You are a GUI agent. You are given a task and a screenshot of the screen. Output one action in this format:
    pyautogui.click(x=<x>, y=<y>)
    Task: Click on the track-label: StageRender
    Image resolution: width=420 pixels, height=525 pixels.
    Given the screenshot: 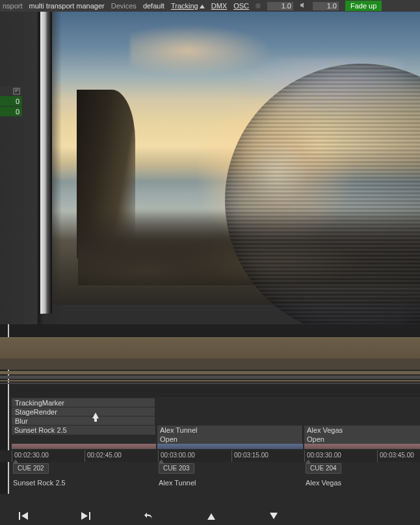 What is the action you would take?
    pyautogui.click(x=83, y=412)
    